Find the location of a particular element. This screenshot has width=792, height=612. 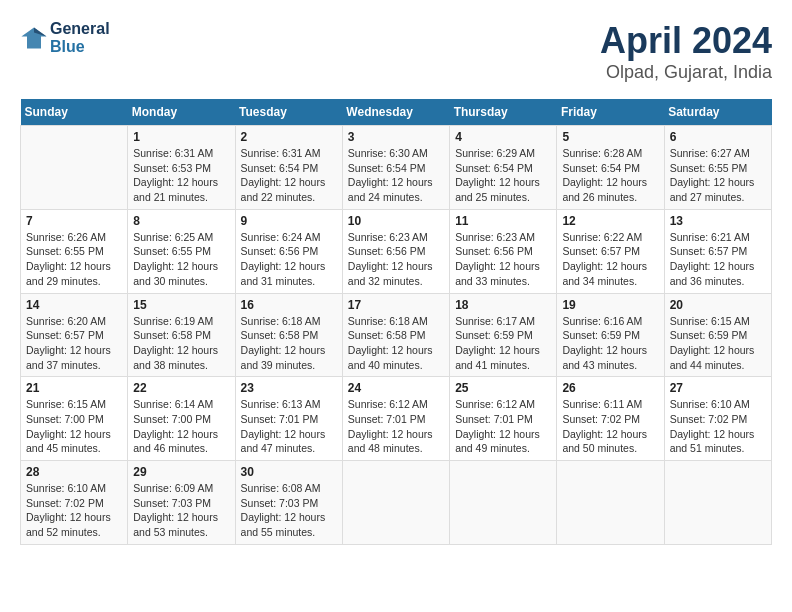

calendar-week-row: 21Sunrise: 6:15 AMSunset: 7:00 PMDayligh… is located at coordinates (396, 419).